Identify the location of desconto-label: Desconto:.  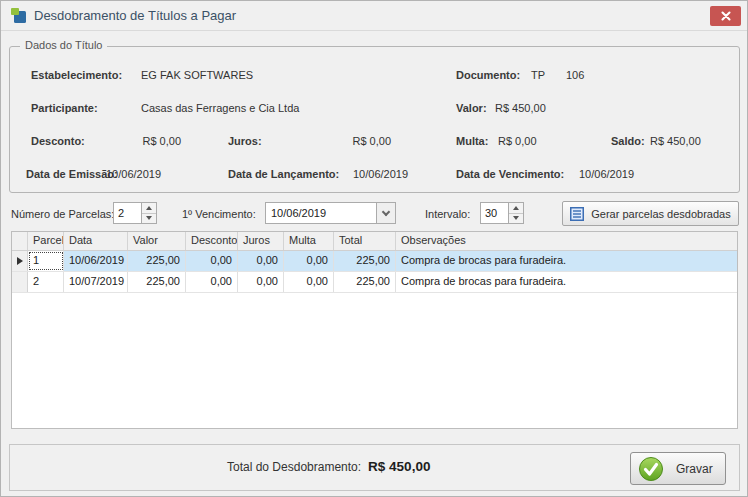
(58, 141).